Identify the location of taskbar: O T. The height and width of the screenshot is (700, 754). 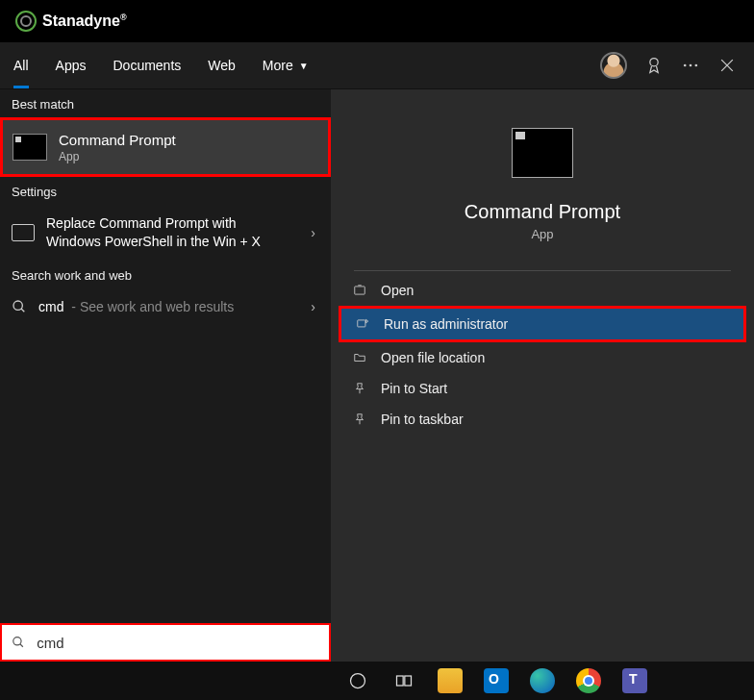
(377, 681).